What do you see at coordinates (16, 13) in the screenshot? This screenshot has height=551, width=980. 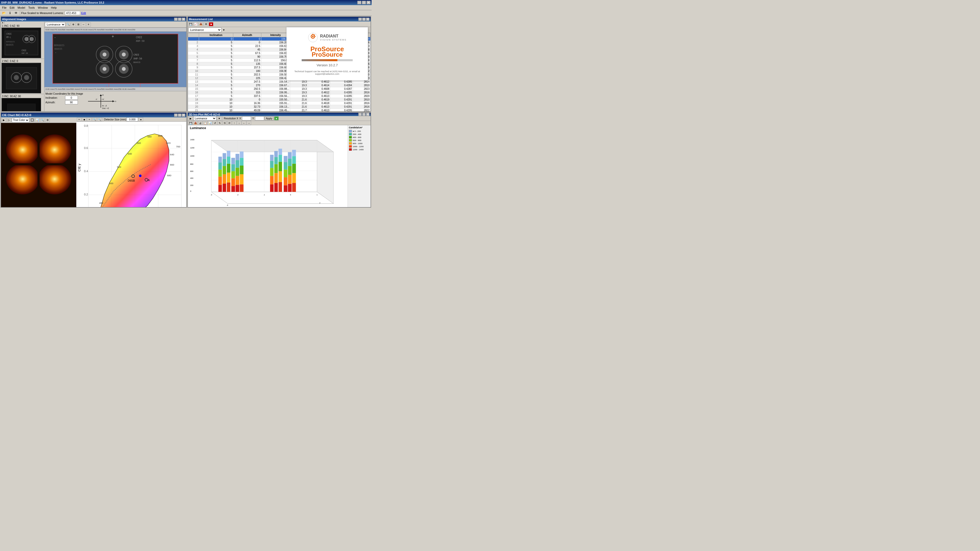 I see `toolbar-view: 👁` at bounding box center [16, 13].